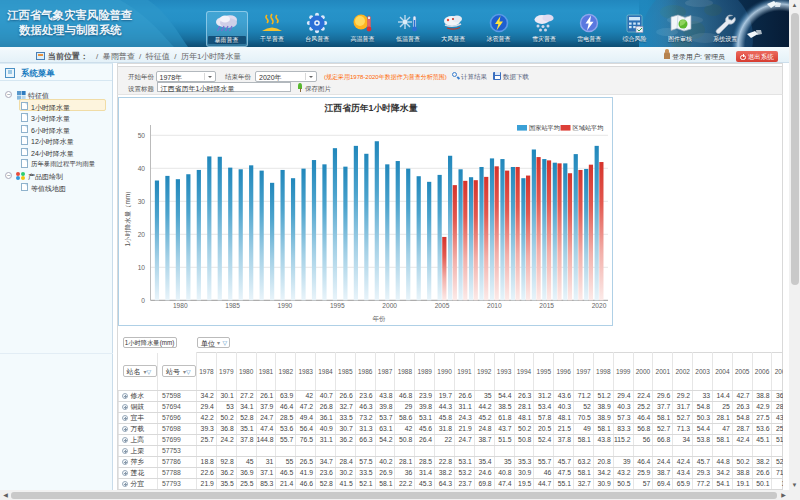  Describe the element at coordinates (286, 306) in the screenshot. I see `svg-text: 1990` at that location.